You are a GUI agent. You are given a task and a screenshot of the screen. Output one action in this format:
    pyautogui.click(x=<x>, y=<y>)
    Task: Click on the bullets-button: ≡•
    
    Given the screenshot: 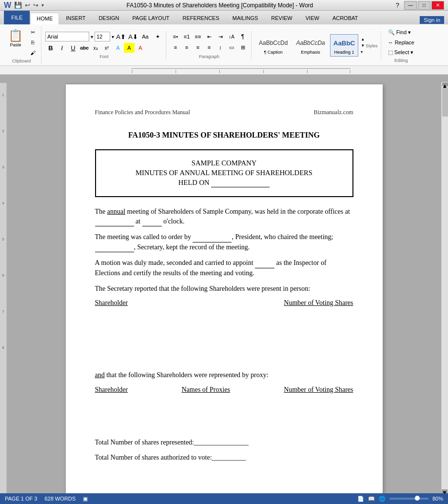 What is the action you would take?
    pyautogui.click(x=175, y=37)
    